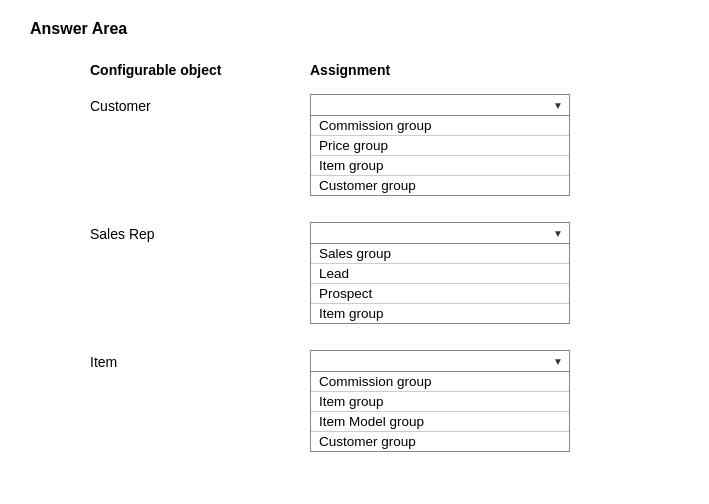 Image resolution: width=709 pixels, height=504 pixels. I want to click on dropdown-2: ▼Commission groupItem groupItem Model gr…, so click(440, 401).